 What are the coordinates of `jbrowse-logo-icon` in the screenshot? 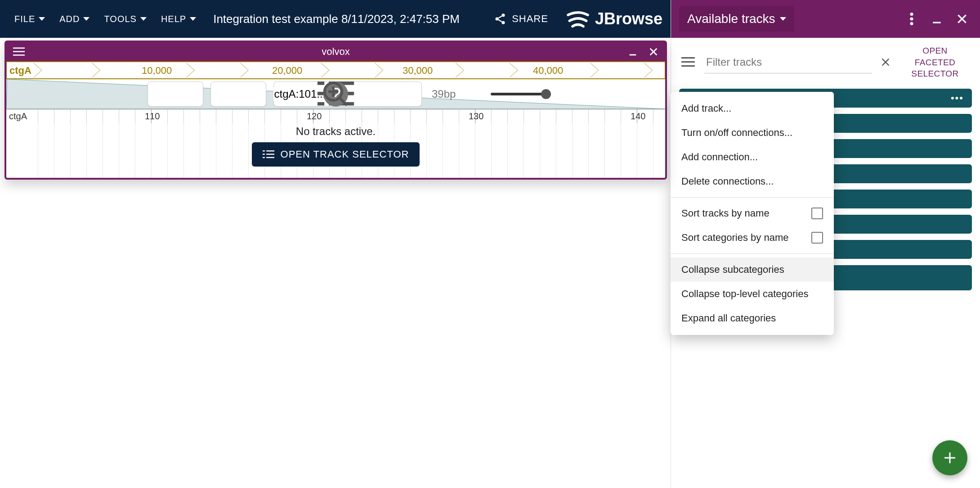 It's located at (578, 19).